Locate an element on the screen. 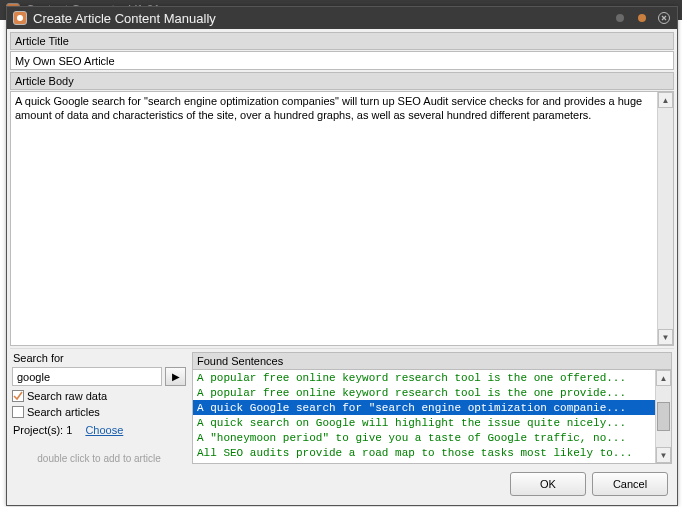 This screenshot has height=507, width=682. list-item: A "honeymoon period" to give you a taste… is located at coordinates (424, 438).